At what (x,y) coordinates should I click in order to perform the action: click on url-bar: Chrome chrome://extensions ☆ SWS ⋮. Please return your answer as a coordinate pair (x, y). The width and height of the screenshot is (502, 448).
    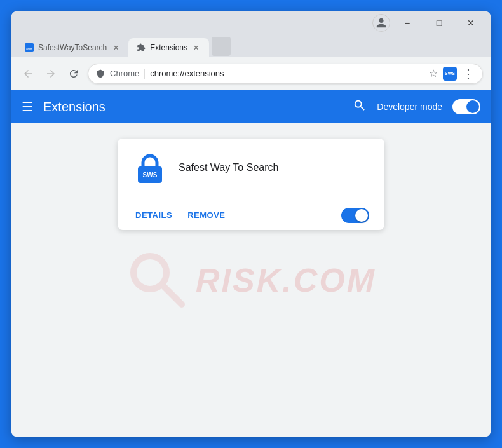
    Looking at the image, I should click on (285, 74).